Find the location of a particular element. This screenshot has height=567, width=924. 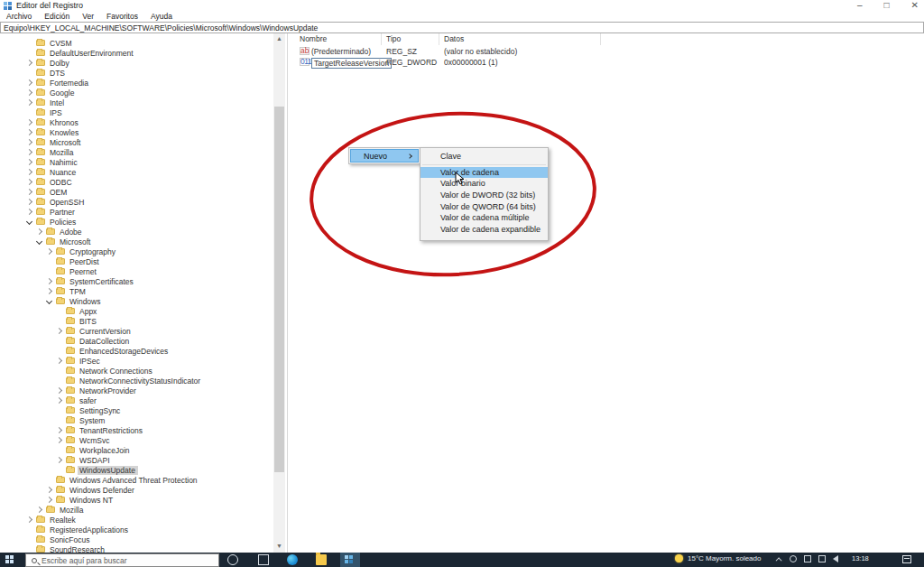

menu-archivo: Archivo is located at coordinates (19, 16).